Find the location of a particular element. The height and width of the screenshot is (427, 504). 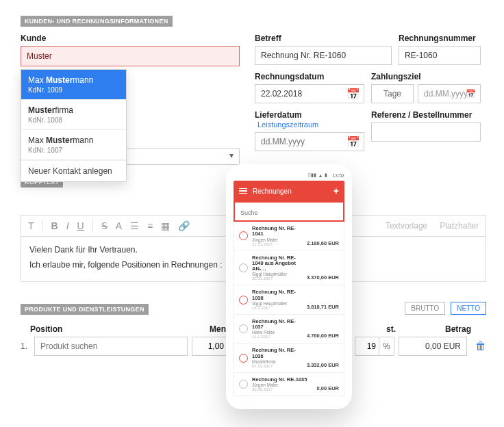

underline-tool: U is located at coordinates (81, 226).